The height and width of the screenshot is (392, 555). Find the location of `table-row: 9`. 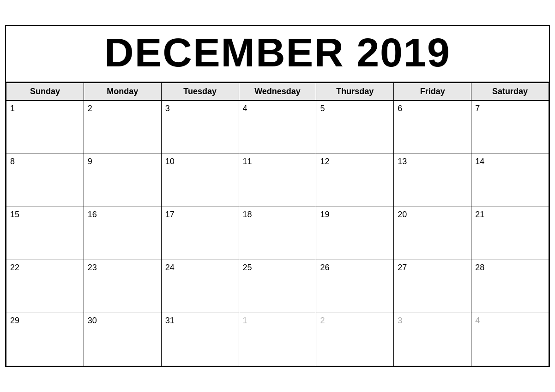

table-row: 9 is located at coordinates (123, 181).